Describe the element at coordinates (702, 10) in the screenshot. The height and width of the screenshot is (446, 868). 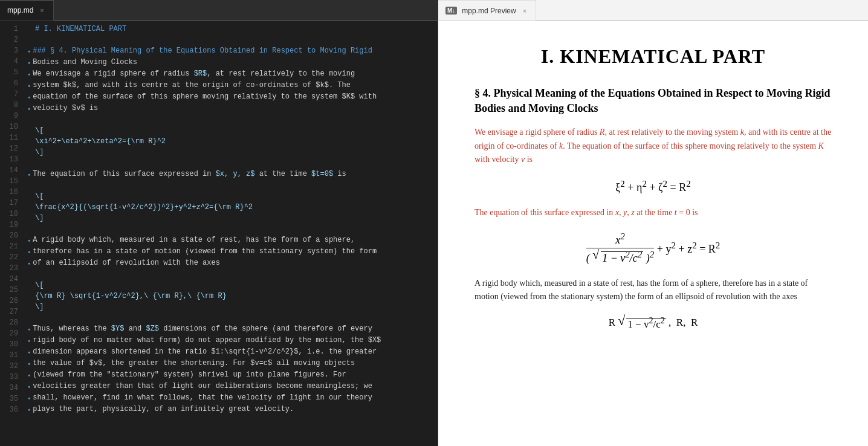
I see `preview-tab-spacer` at that location.